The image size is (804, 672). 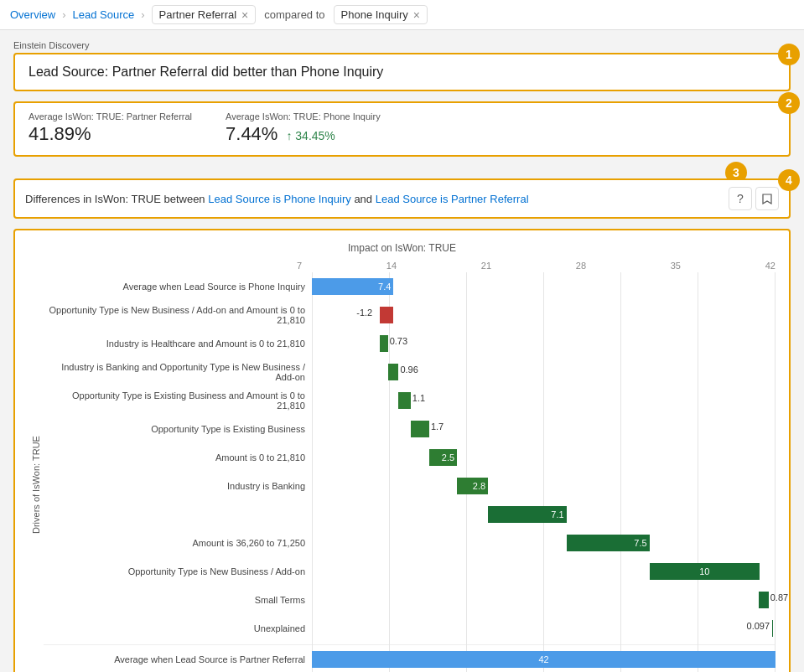 What do you see at coordinates (178, 457) in the screenshot?
I see `bar-label-6: Amount is 0 to 21,810` at bounding box center [178, 457].